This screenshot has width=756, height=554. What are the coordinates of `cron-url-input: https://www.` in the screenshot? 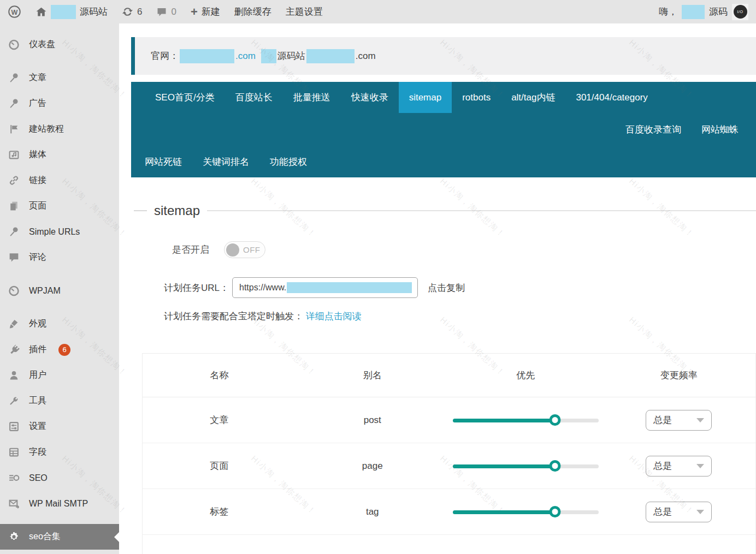 It's located at (325, 288).